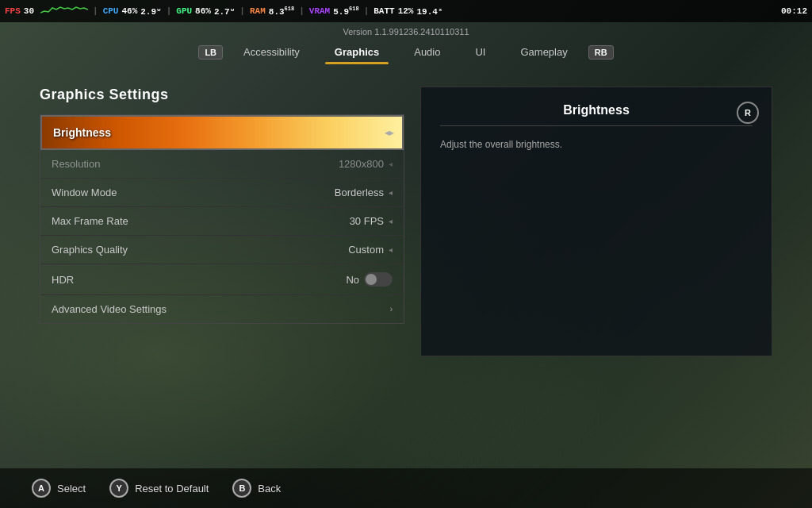 This screenshot has height=508, width=812. Describe the element at coordinates (384, 11) in the screenshot. I see `batt-label: BATT` at that location.